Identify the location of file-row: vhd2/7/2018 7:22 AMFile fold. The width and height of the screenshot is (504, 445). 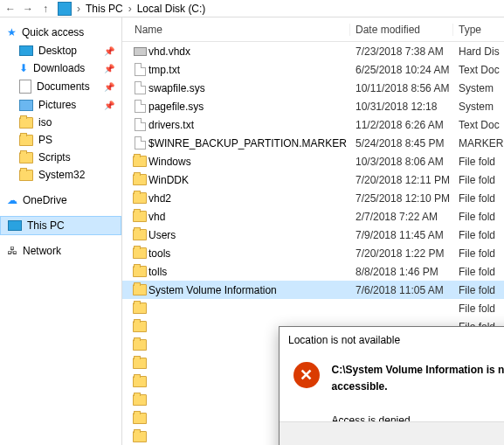
(313, 217).